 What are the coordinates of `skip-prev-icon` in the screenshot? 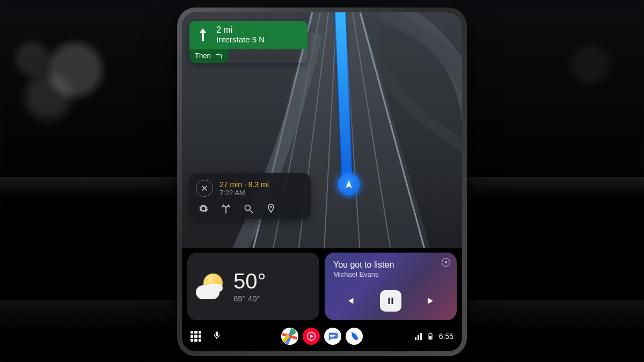 It's located at (350, 301).